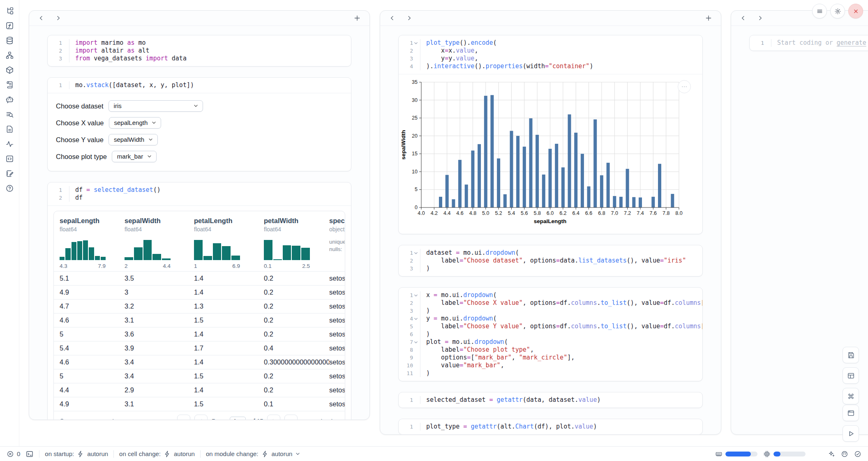 This screenshot has height=461, width=868. I want to click on table-row: 53.61.40.2setosa, so click(199, 334).